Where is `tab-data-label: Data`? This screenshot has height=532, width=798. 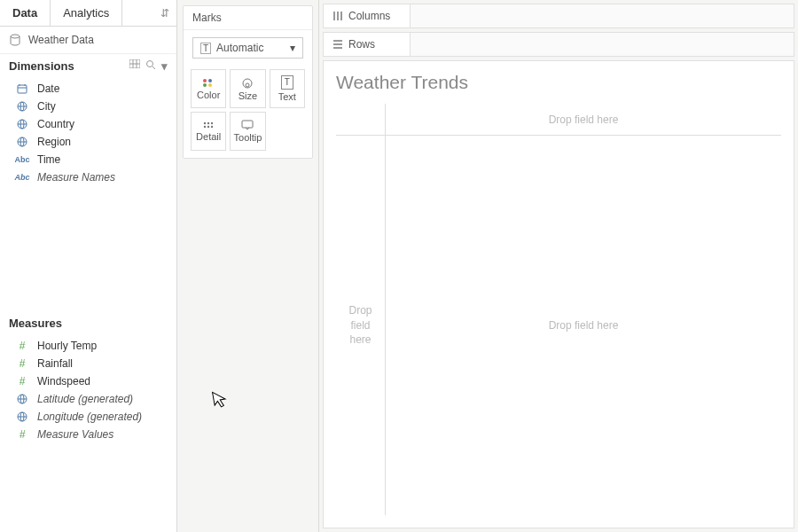
tab-data-label: Data is located at coordinates (25, 12).